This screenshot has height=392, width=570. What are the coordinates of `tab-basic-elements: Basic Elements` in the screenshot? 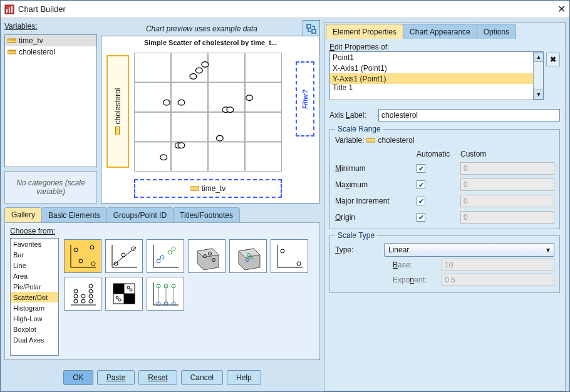 It's located at (74, 215).